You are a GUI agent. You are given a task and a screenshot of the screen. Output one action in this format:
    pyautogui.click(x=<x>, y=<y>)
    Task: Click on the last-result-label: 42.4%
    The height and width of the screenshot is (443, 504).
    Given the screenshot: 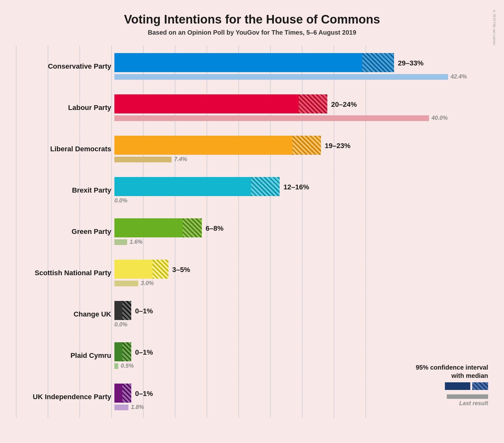 What is the action you would take?
    pyautogui.click(x=459, y=77)
    